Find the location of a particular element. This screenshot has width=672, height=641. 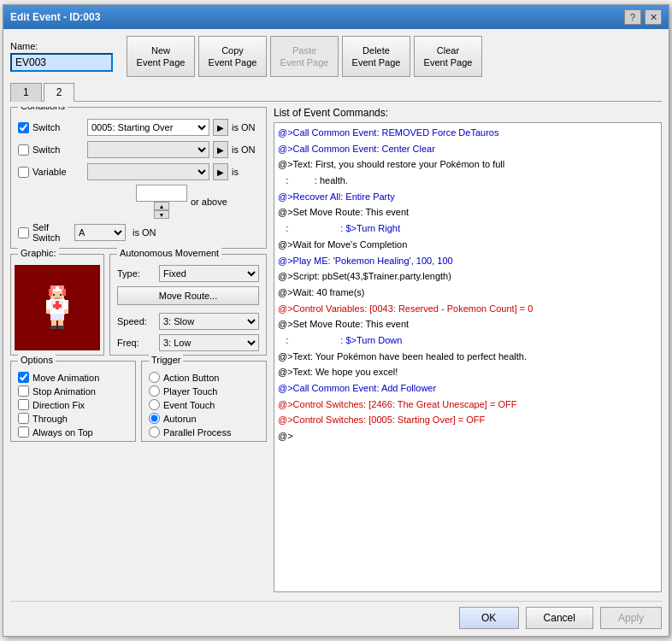

option-through: Through is located at coordinates (74, 419).